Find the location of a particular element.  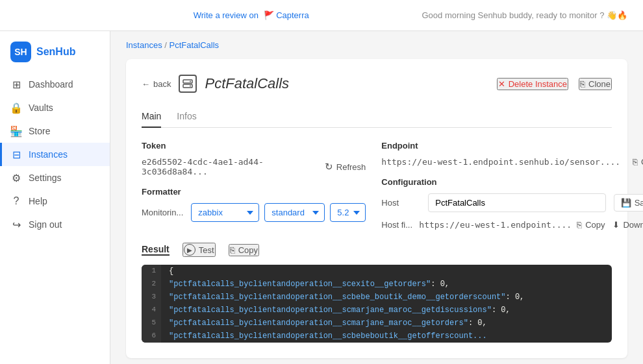

delete-label: Delete Instance is located at coordinates (538, 84).